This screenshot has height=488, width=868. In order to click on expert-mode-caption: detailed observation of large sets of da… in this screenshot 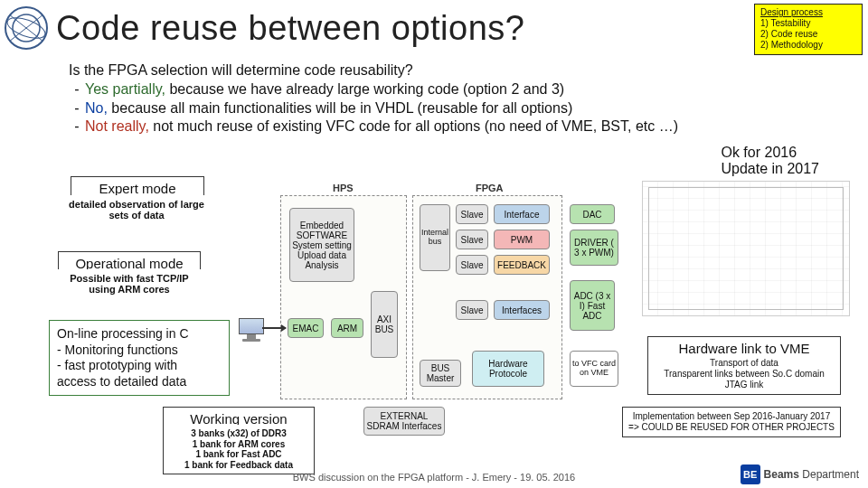, I will do `click(137, 210)`.